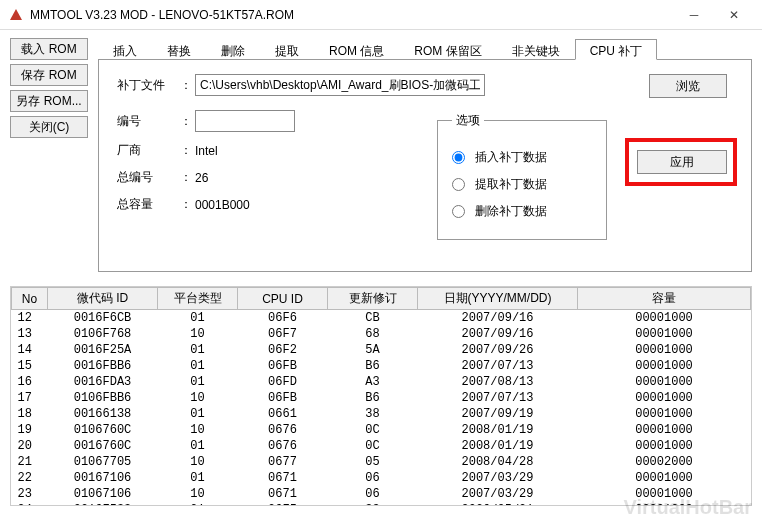 The image size is (762, 523). What do you see at coordinates (382, 414) in the screenshot?
I see `table-row: 1800166138010661382007/09/1900001000` at bounding box center [382, 414].